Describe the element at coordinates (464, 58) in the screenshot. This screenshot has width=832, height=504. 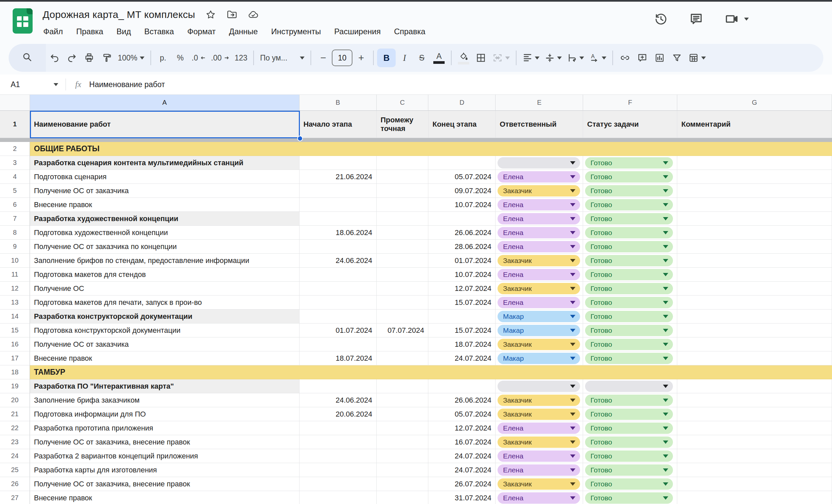
I see `fill-color-button` at that location.